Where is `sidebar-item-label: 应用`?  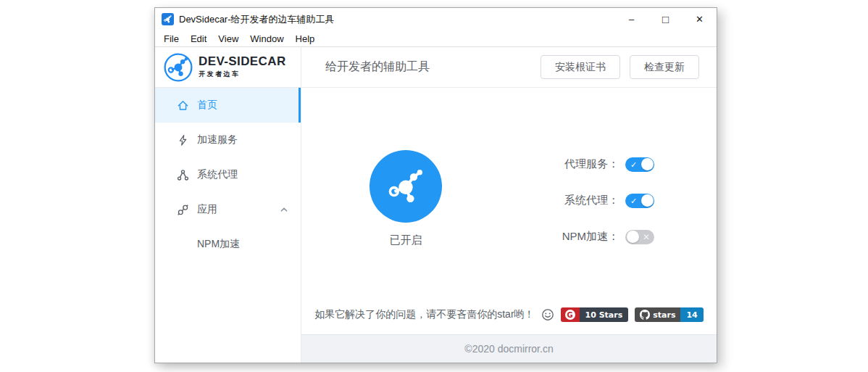
sidebar-item-label: 应用 is located at coordinates (207, 210).